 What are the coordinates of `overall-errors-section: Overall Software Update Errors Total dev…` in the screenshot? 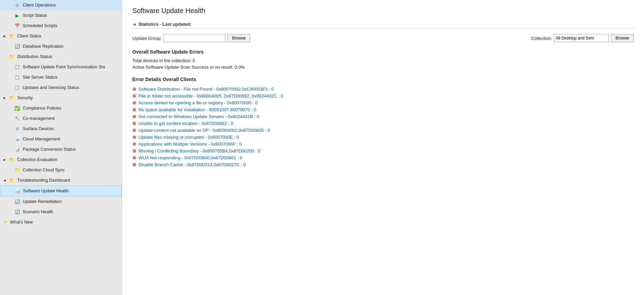 It's located at (383, 59).